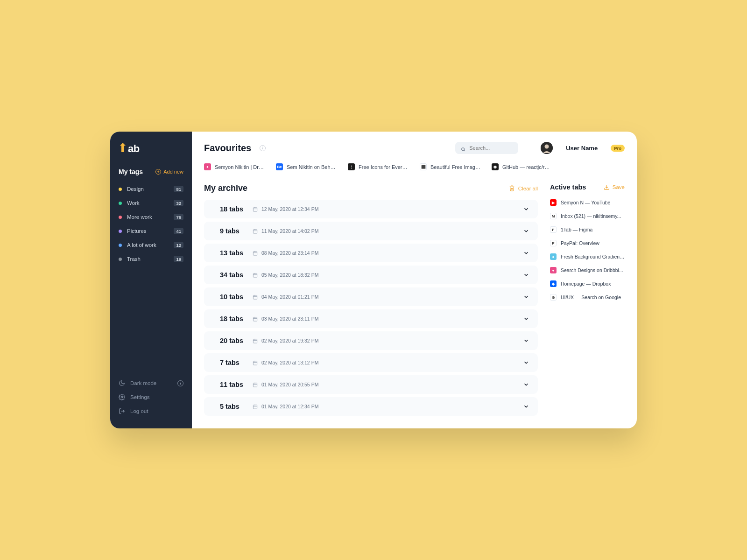 The image size is (747, 560). What do you see at coordinates (286, 341) in the screenshot?
I see `archive-date: 02 May, 2020 at 19:32 PM` at bounding box center [286, 341].